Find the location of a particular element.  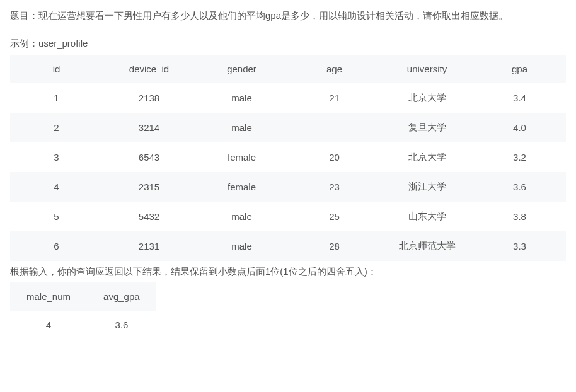

cell: 3.4 is located at coordinates (519, 98).